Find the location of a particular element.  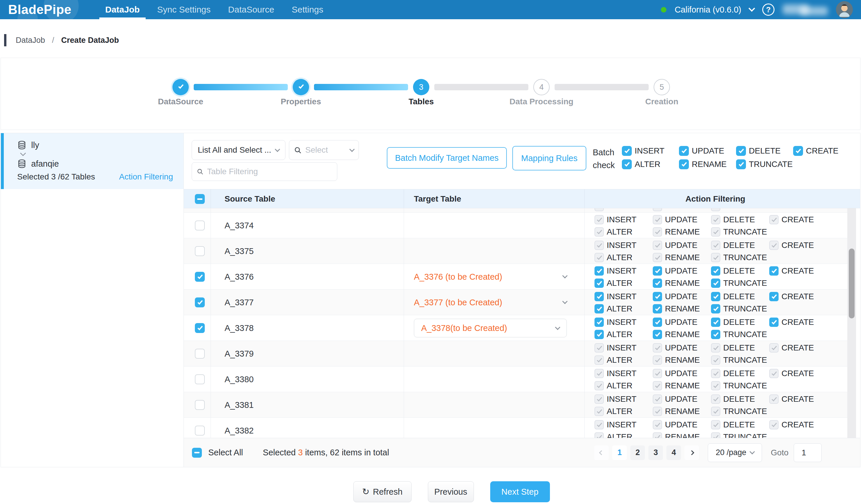

environment-label: California (v0.6.0) is located at coordinates (708, 10).